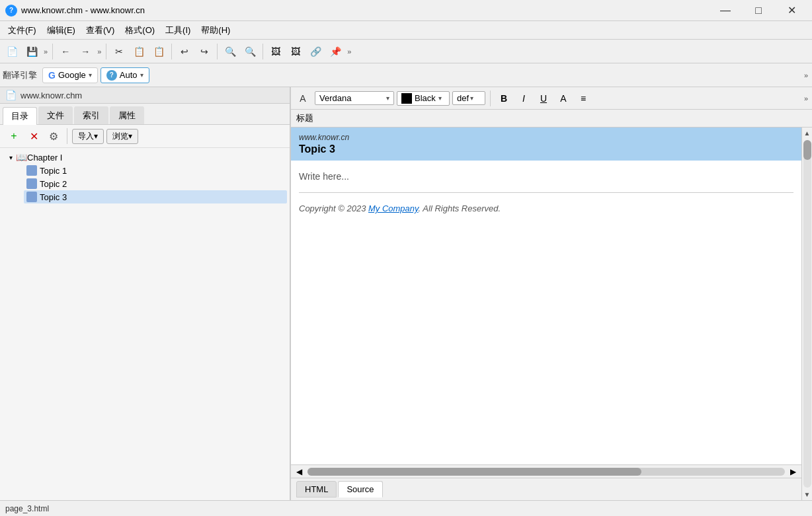 The image size is (812, 516). What do you see at coordinates (425, 98) in the screenshot?
I see `color-label: Black` at bounding box center [425, 98].